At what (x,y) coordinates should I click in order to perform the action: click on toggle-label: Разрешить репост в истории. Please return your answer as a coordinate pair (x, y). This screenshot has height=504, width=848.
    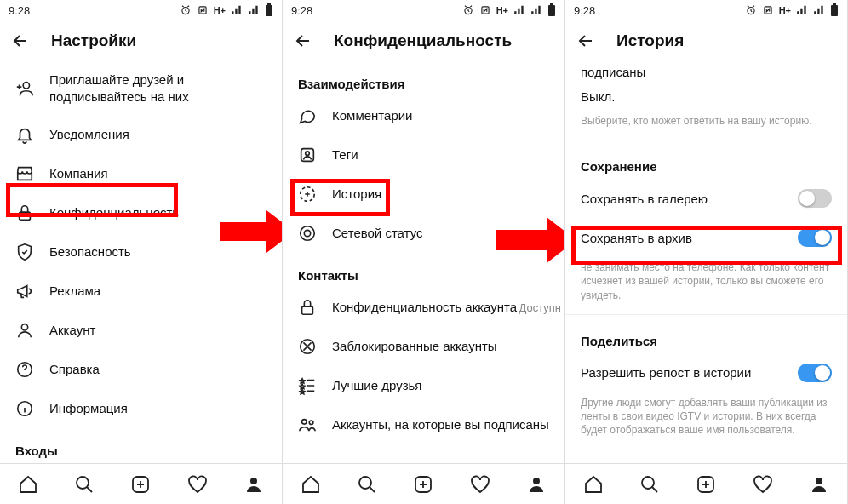
    Looking at the image, I should click on (666, 373).